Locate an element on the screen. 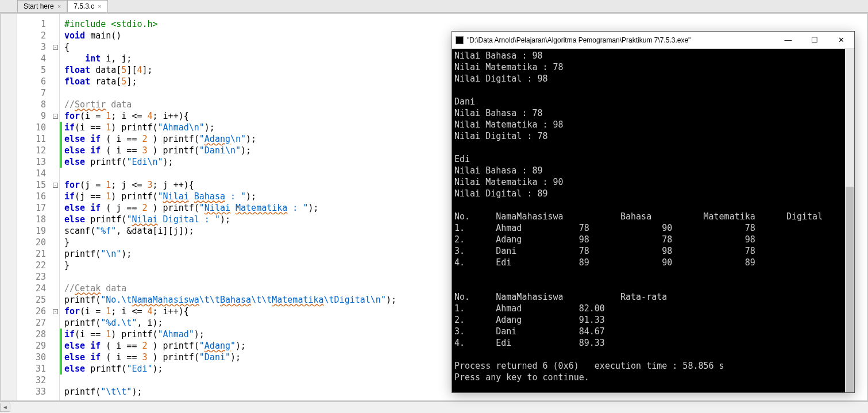 Image resolution: width=868 pixels, height=413 pixels. code-line: #include <stdio.h> is located at coordinates (464, 24).